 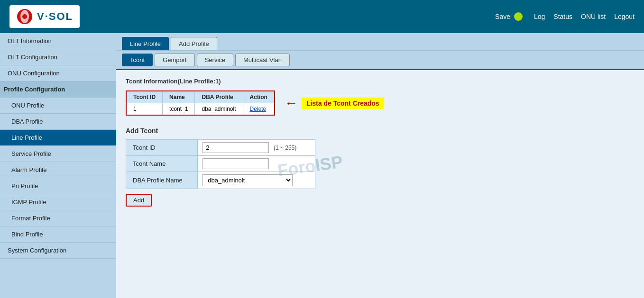 I want to click on tab-gemport: Gemport, so click(x=175, y=60).